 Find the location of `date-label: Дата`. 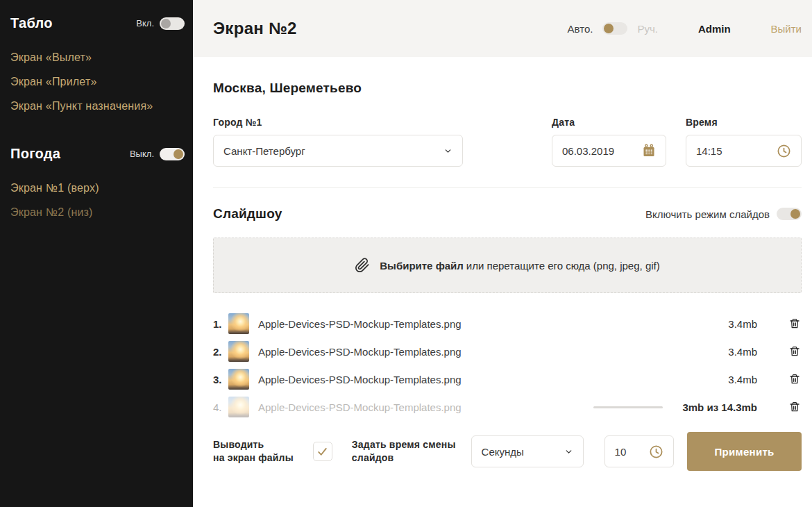

date-label: Дата is located at coordinates (609, 122).